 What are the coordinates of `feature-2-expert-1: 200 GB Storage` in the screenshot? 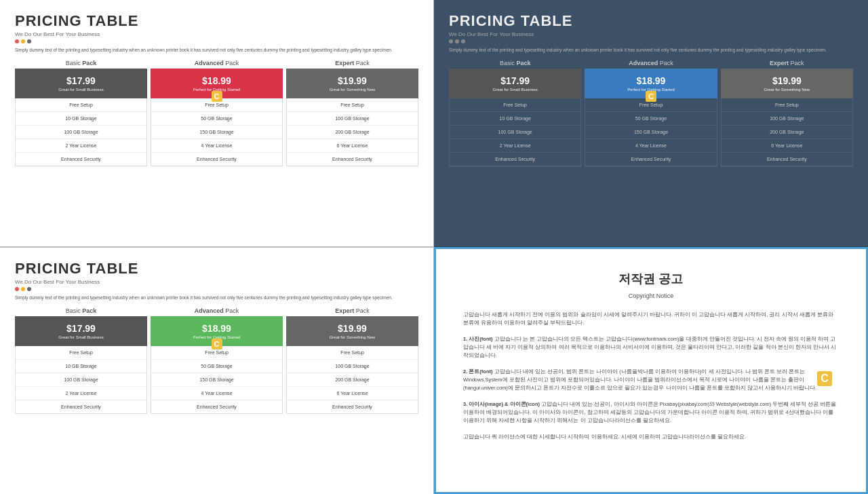 It's located at (353, 132).